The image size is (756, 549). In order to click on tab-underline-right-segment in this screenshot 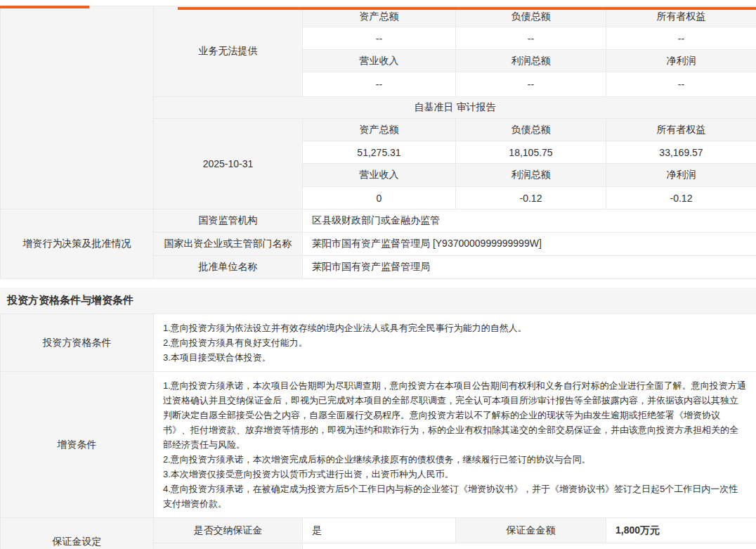, I will do `click(467, 8)`.